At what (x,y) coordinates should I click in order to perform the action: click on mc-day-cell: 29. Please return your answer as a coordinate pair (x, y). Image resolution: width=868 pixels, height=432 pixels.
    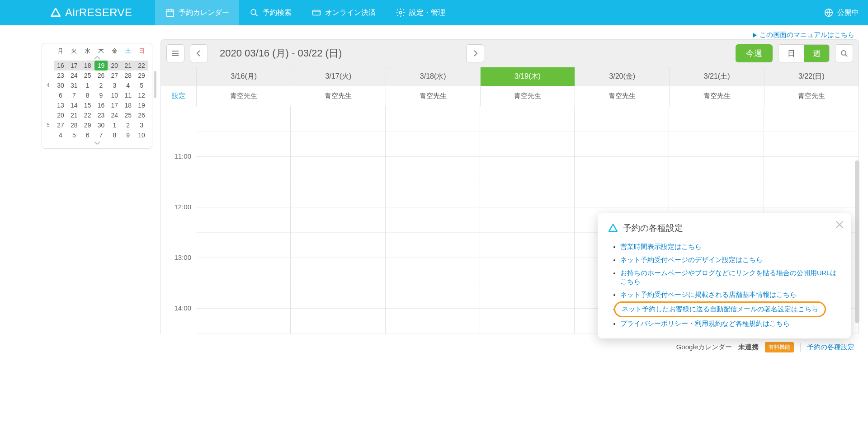
    Looking at the image, I should click on (142, 75).